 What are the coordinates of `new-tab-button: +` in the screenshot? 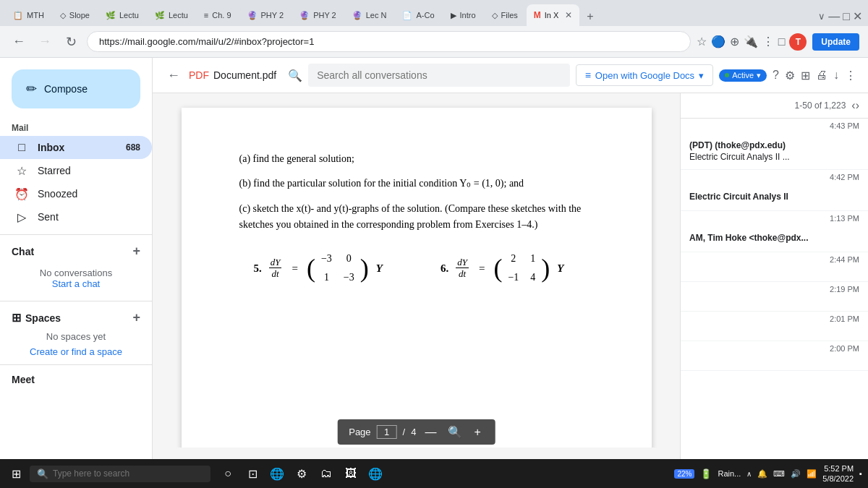 It's located at (590, 17).